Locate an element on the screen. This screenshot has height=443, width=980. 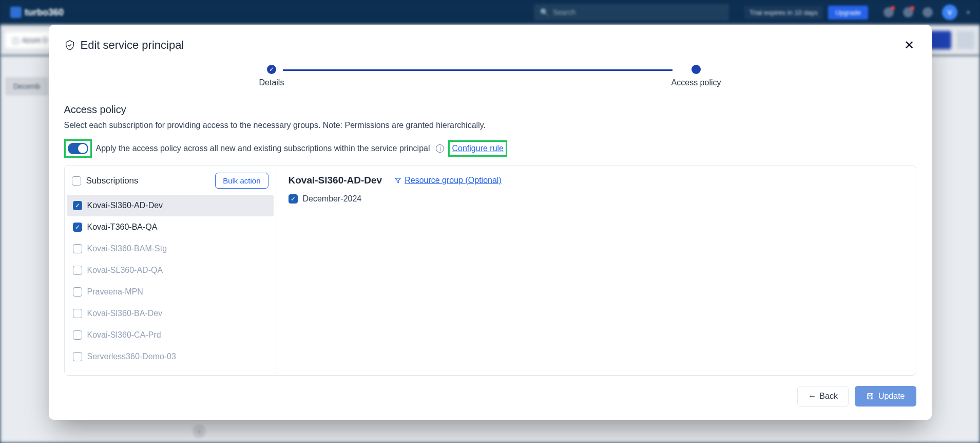
resource-group-checkbox: ✓ is located at coordinates (293, 199).